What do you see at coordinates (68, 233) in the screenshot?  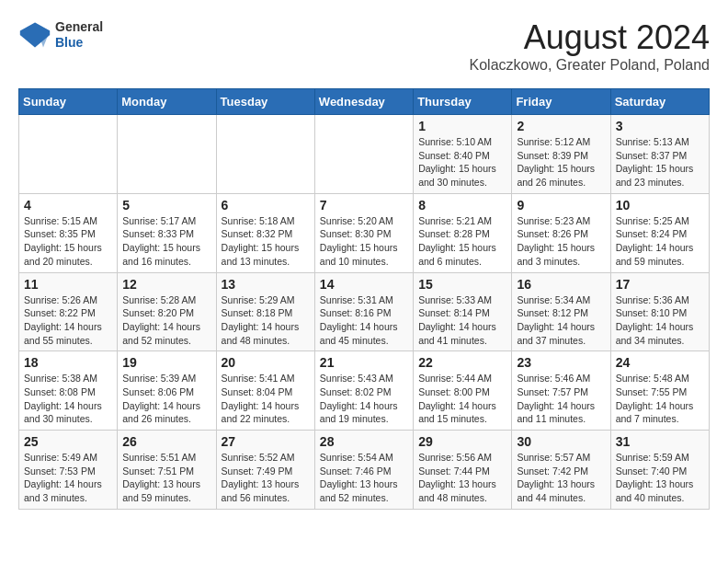 I see `table-row: 4Sunrise: 5:15 AMSunset: 8:35 PMDaylight…` at bounding box center [68, 233].